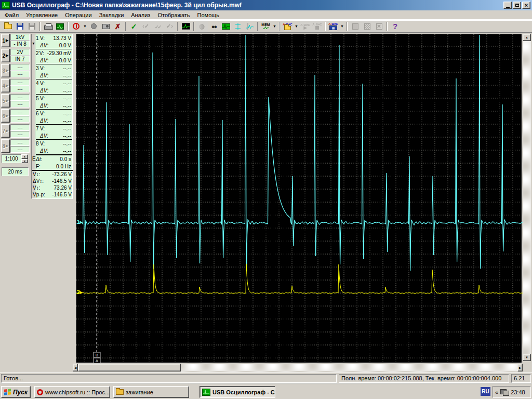 The height and width of the screenshot is (399, 532). What do you see at coordinates (266, 378) in the screenshot?
I see `status-bar: Готов... Полн. время: 00:00:02:215.088, …` at bounding box center [266, 378].